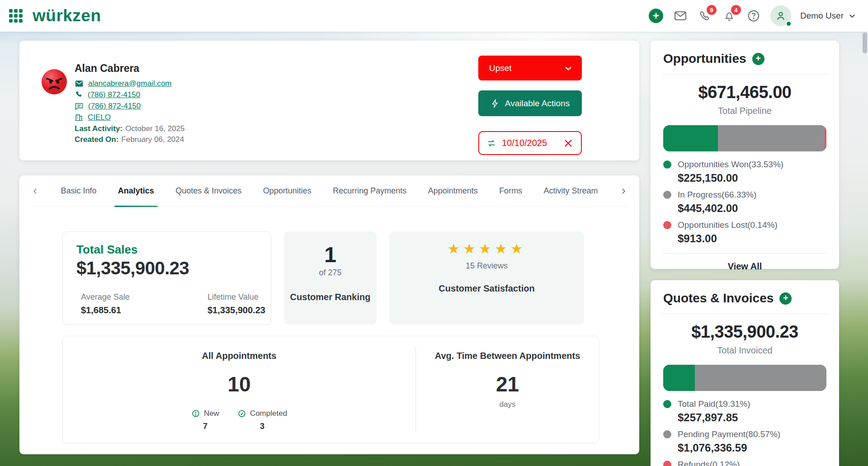 The width and height of the screenshot is (868, 466). Describe the element at coordinates (35, 191) in the screenshot. I see `tabs-scroll-left` at that location.